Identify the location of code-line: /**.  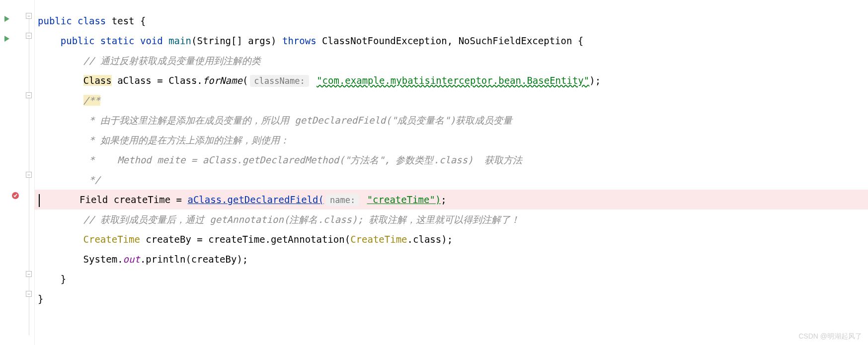
(451, 100).